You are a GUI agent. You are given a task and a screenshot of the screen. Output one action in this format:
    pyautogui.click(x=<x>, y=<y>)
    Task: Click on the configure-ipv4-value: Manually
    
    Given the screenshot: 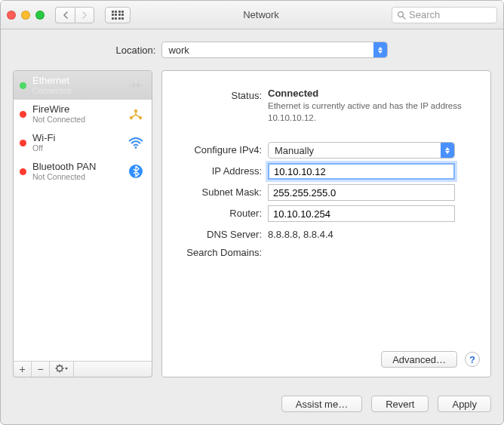 What is the action you would take?
    pyautogui.click(x=294, y=151)
    